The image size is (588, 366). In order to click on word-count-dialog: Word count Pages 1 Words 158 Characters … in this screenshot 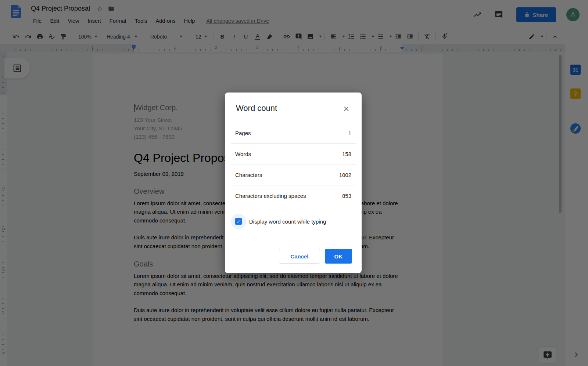, I will do `click(293, 183)`.